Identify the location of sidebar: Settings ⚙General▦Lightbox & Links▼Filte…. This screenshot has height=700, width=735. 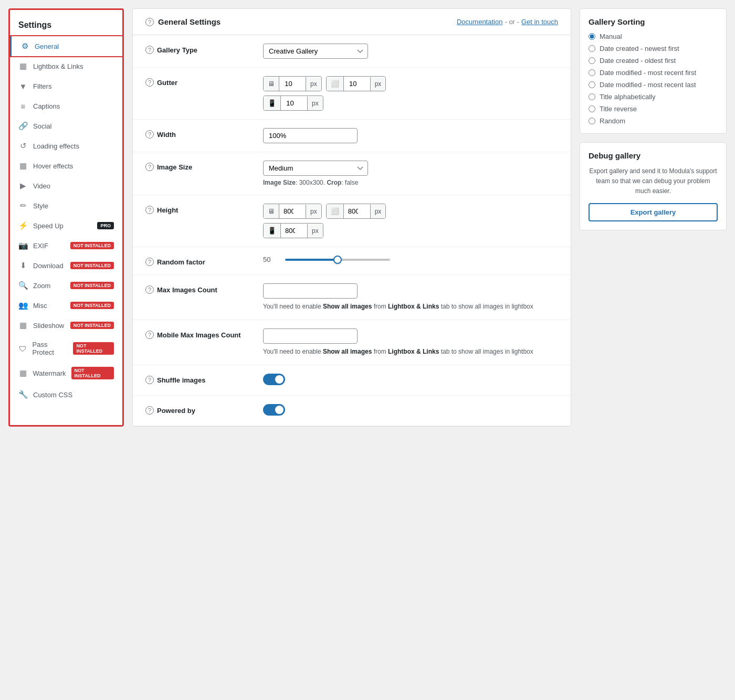
(66, 217).